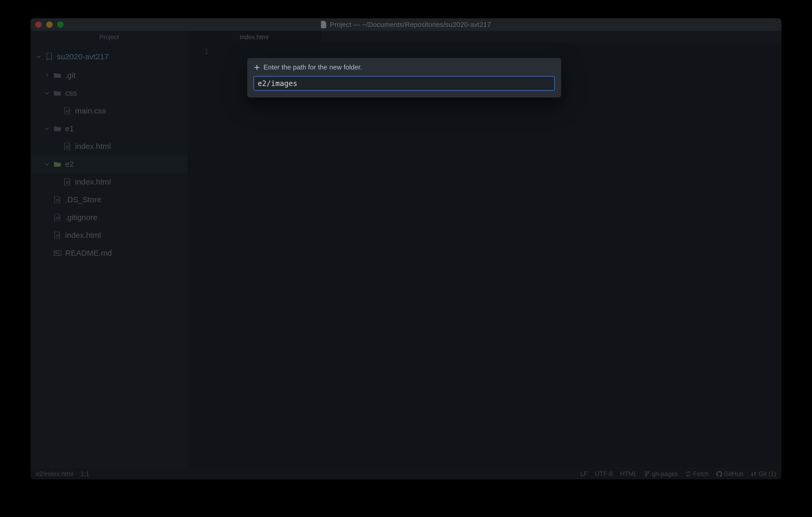 The image size is (812, 517). Describe the element at coordinates (404, 84) in the screenshot. I see `new-folder-path-input` at that location.